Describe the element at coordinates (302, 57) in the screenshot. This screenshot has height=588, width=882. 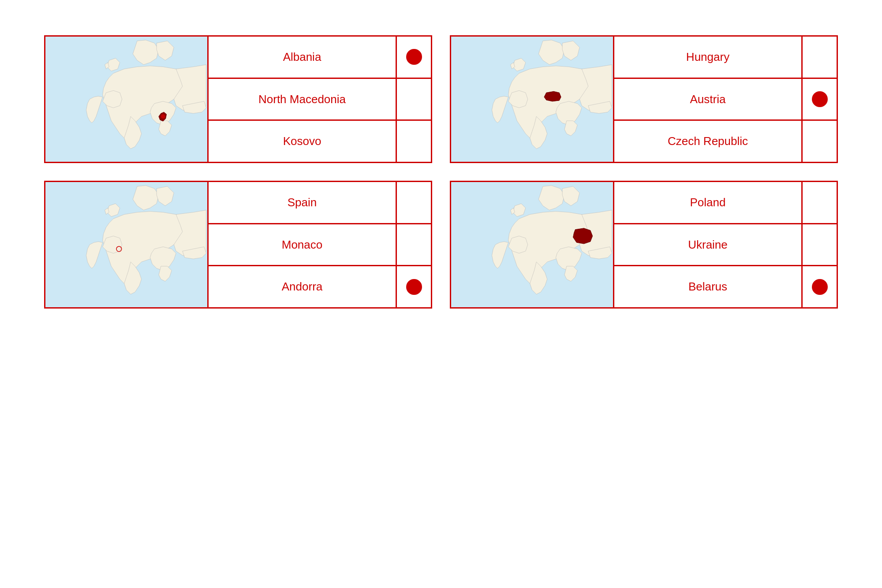
I see `option-albania-label: Albania` at that location.